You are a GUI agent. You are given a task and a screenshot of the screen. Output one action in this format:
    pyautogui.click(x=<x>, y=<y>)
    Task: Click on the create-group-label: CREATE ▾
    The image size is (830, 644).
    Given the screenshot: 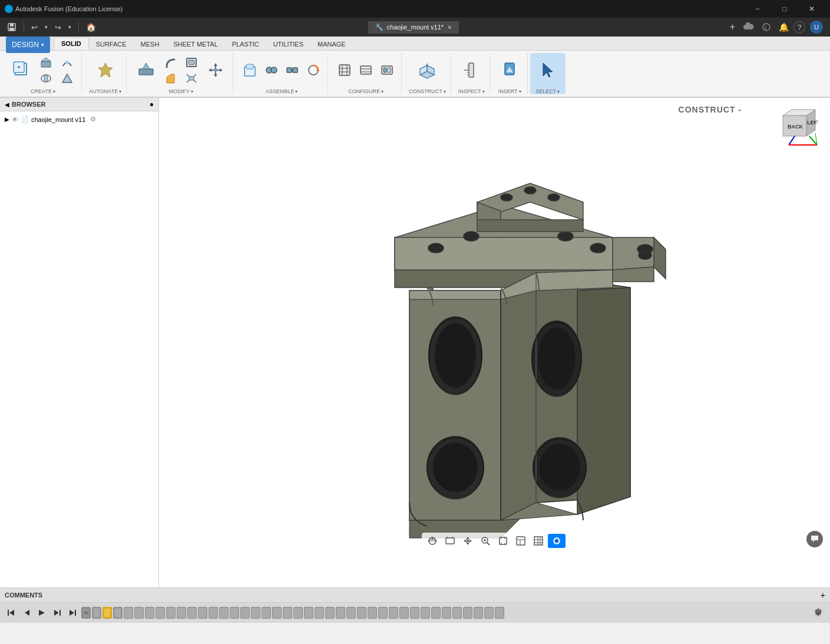 What is the action you would take?
    pyautogui.click(x=43, y=91)
    